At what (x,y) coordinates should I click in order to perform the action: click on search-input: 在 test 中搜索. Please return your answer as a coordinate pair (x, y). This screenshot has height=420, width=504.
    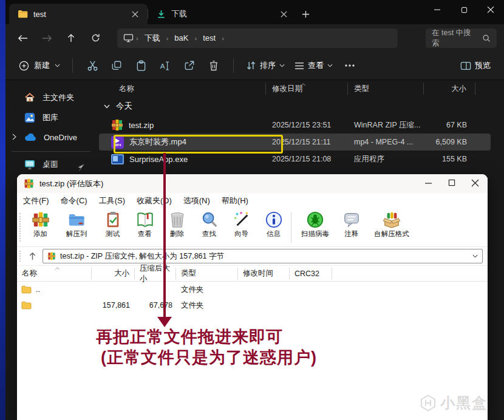
    Looking at the image, I should click on (461, 38).